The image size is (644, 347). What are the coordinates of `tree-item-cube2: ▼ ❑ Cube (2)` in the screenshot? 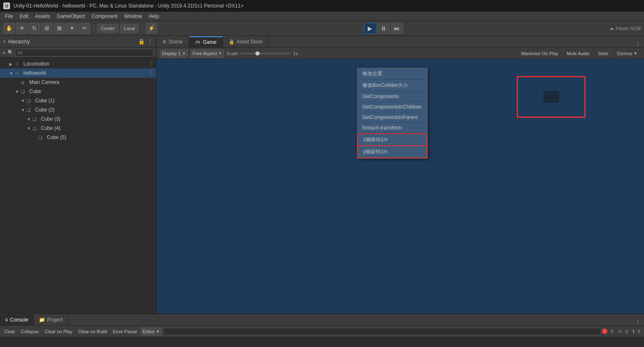 It's located at (78, 110).